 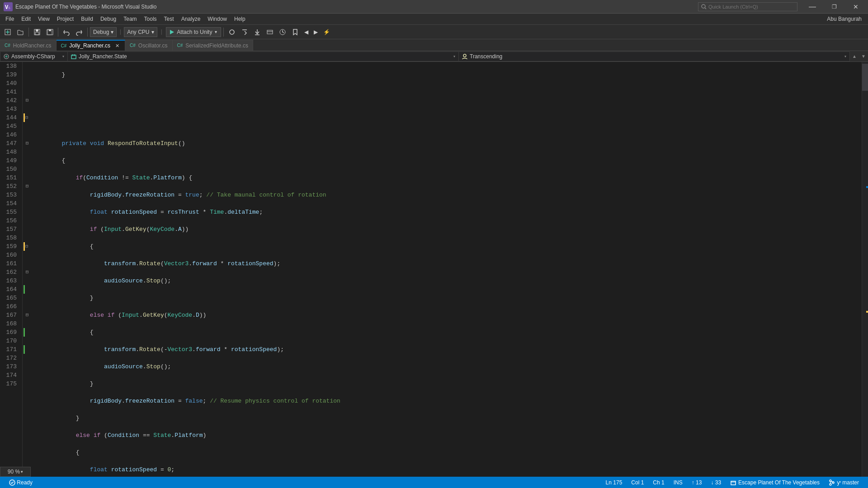 What do you see at coordinates (14, 472) in the screenshot?
I see `zoom-label: 90 %` at bounding box center [14, 472].